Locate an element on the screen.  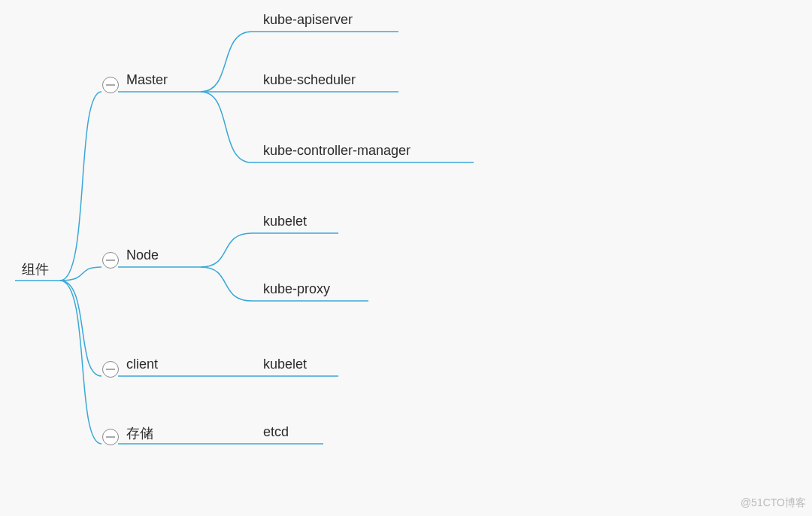
branch-master: Master is located at coordinates (147, 80).